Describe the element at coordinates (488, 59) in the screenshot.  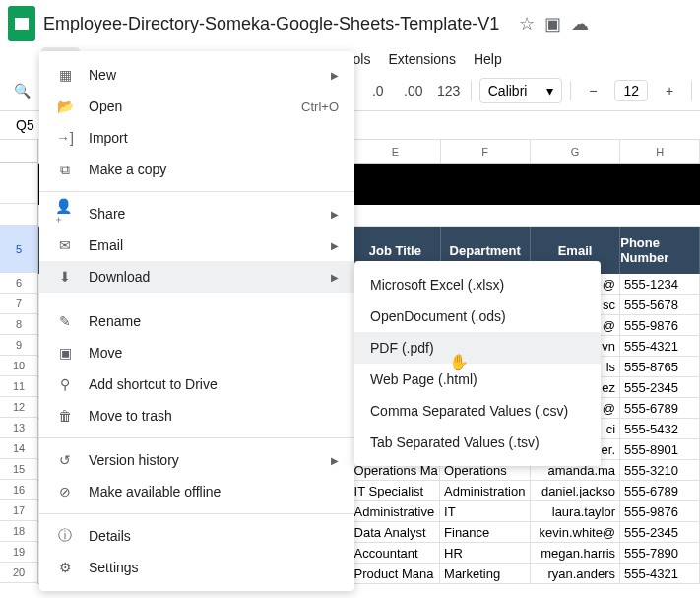
I see `menu-help: Help` at that location.